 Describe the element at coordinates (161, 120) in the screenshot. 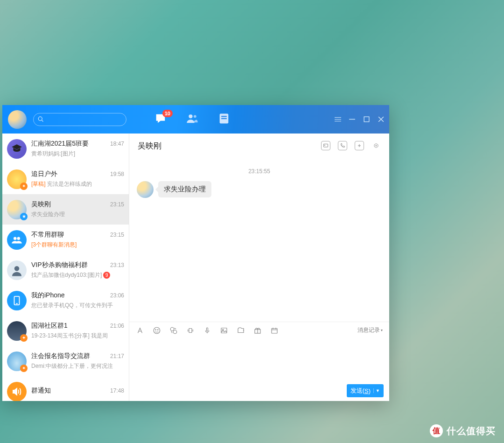

I see `tab-messages: 10` at that location.